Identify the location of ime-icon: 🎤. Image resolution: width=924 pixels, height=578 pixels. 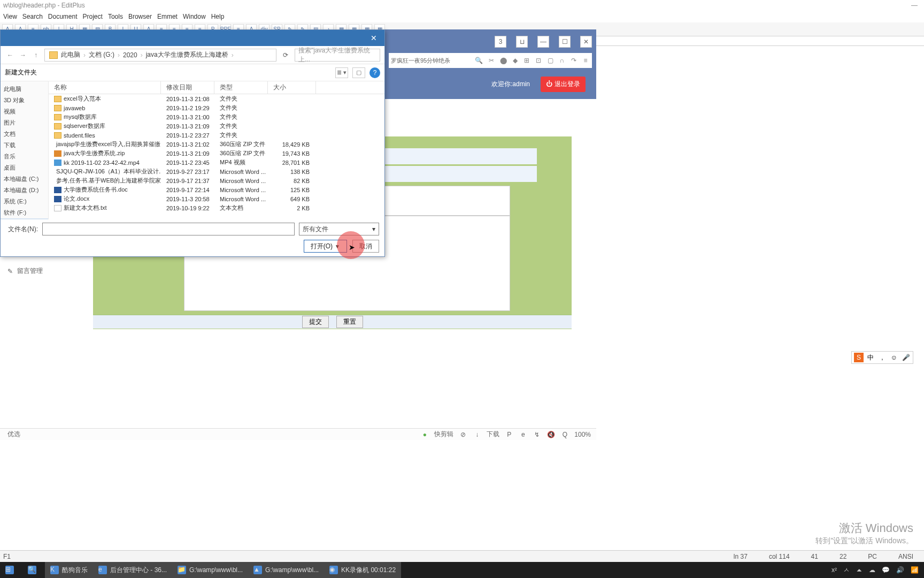
(906, 358).